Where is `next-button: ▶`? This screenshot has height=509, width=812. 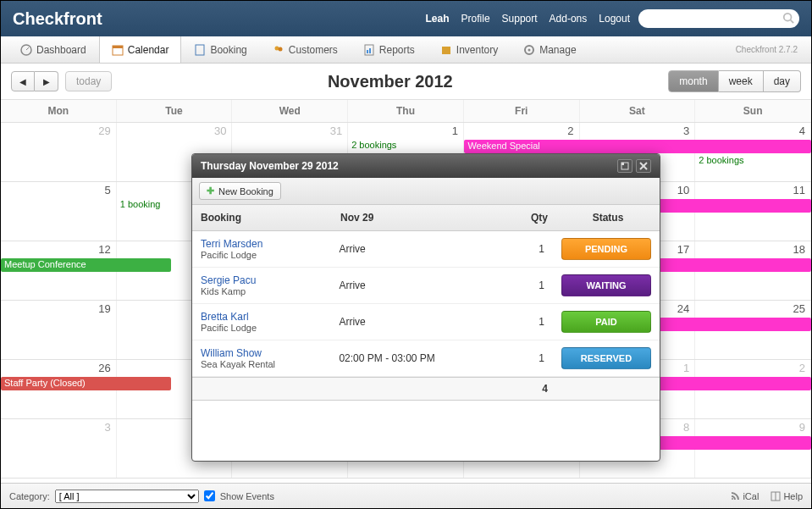
next-button: ▶ is located at coordinates (47, 81).